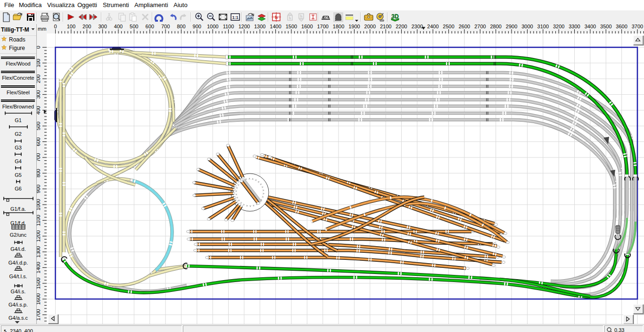 The image size is (644, 332). Describe the element at coordinates (417, 26) in the screenshot. I see `svg-text: 2300` at that location.